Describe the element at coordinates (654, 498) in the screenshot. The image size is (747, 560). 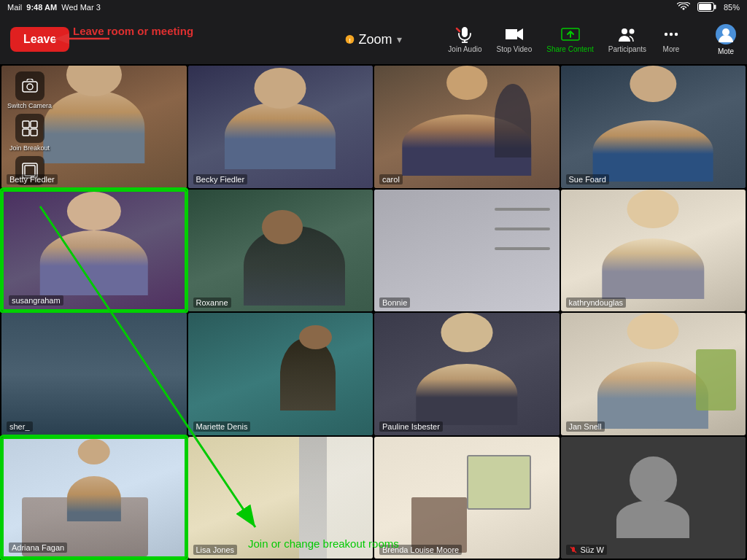
I see `video-tile-suz-w: Süz W` at that location.